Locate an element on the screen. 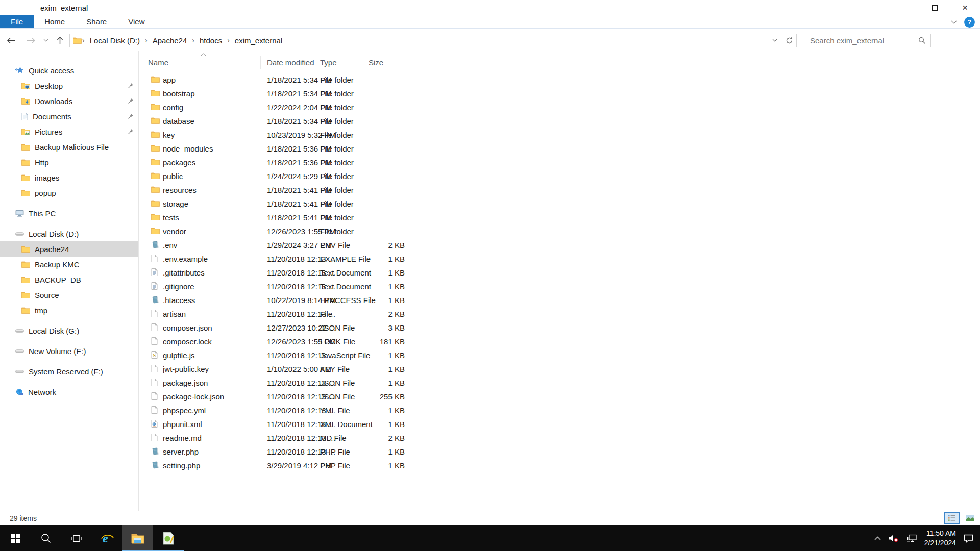 This screenshot has height=551, width=980. breadcrumb-segment: htdocs is located at coordinates (211, 41).